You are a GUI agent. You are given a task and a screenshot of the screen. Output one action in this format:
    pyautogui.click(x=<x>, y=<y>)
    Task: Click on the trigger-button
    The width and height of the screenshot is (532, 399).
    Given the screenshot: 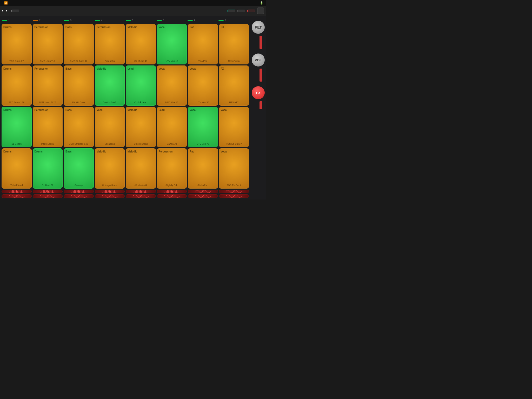 What is the action you would take?
    pyautogui.click(x=241, y=11)
    